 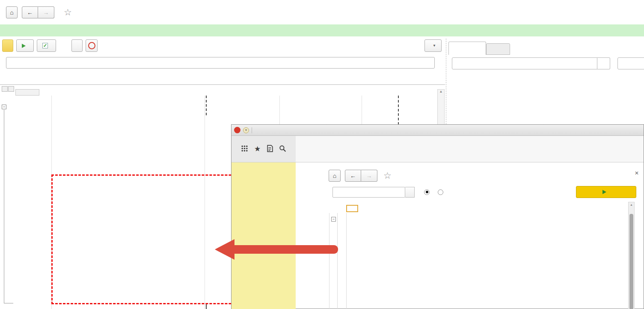 What do you see at coordinates (322, 30) in the screenshot?
I see `status-banner` at bounding box center [322, 30].